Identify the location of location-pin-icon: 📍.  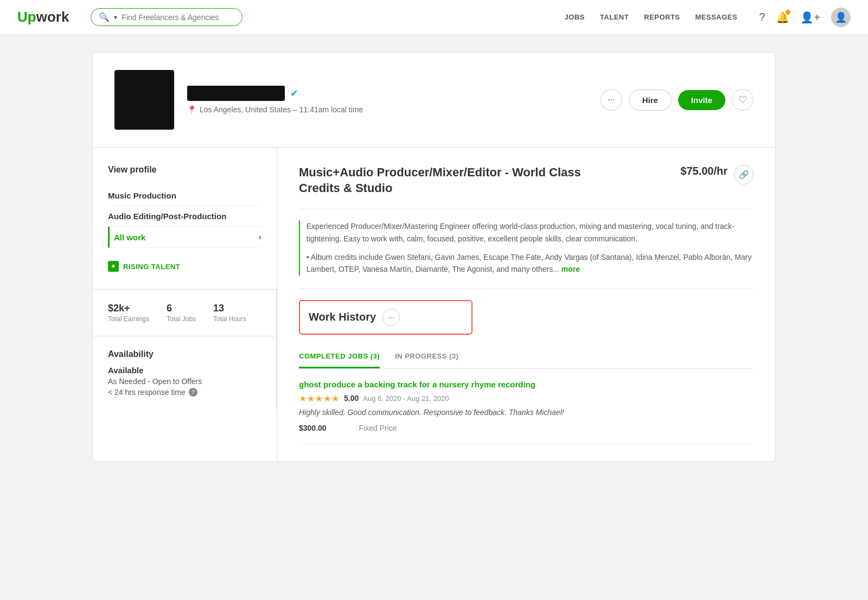
(192, 110).